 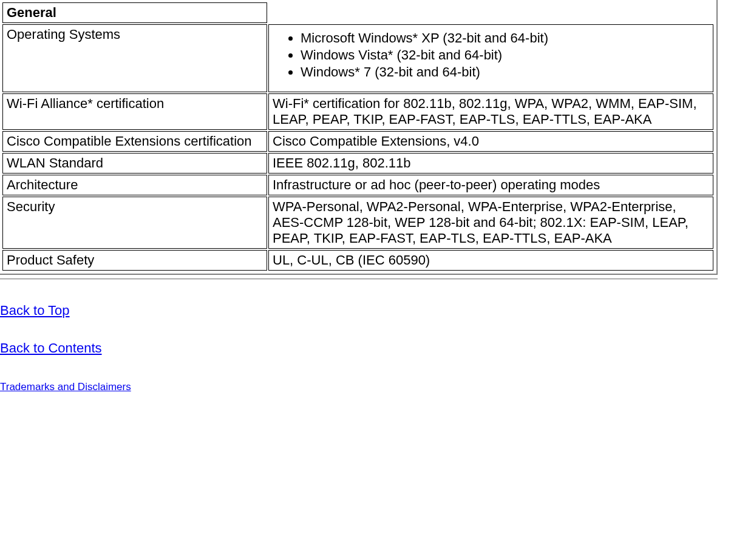 I want to click on wlan-standard-value: IEEE 802.11g, 802.11b, so click(x=491, y=163).